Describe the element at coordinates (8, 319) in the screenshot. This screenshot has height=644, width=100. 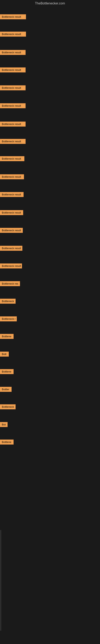
I see `bottleneck-result-item: Bottleneck r` at that location.